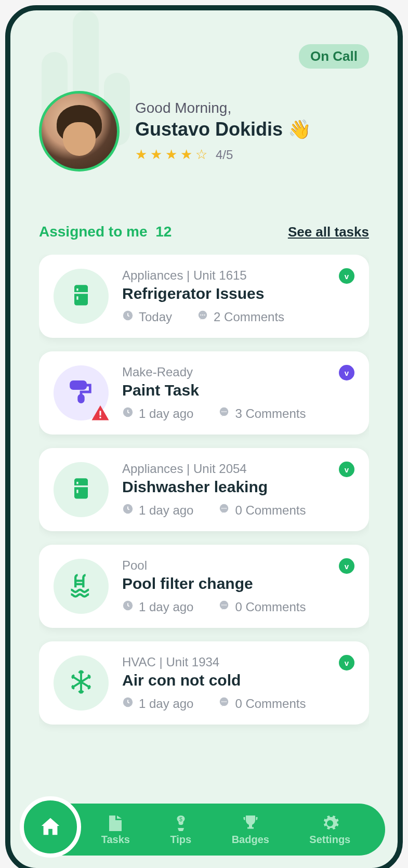 This screenshot has width=408, height=868. Describe the element at coordinates (238, 393) in the screenshot. I see `task-body: Make-ReadyPaint Task1 day ago3 Comments` at that location.